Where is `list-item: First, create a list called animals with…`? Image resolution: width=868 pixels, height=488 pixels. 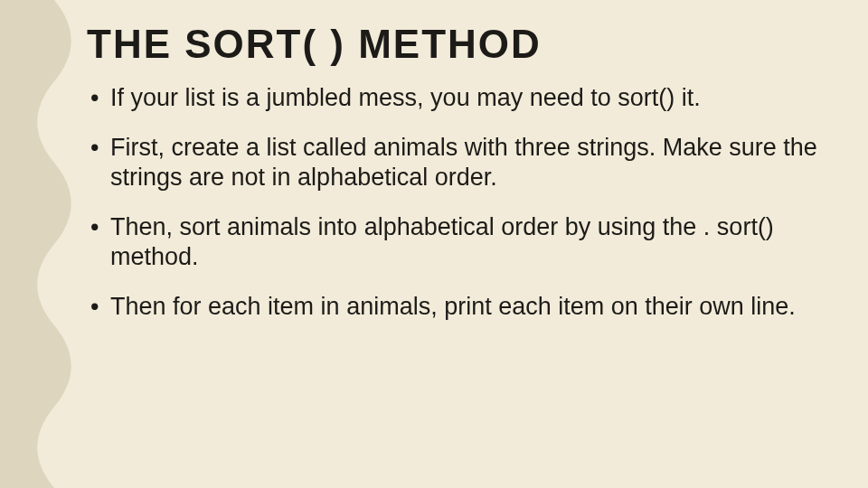 list-item: First, create a list called animals with… is located at coordinates (459, 163).